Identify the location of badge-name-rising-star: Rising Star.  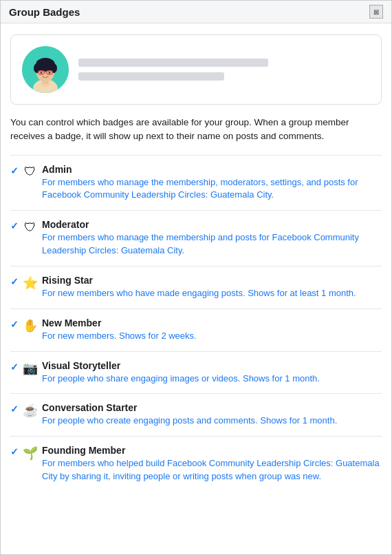
(212, 280).